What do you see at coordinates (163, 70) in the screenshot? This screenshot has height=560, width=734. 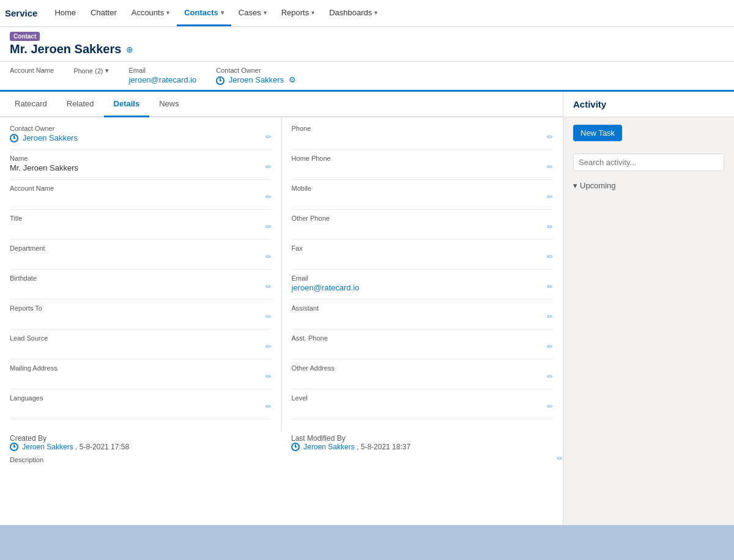 I see `highlight-email-label: Email` at bounding box center [163, 70].